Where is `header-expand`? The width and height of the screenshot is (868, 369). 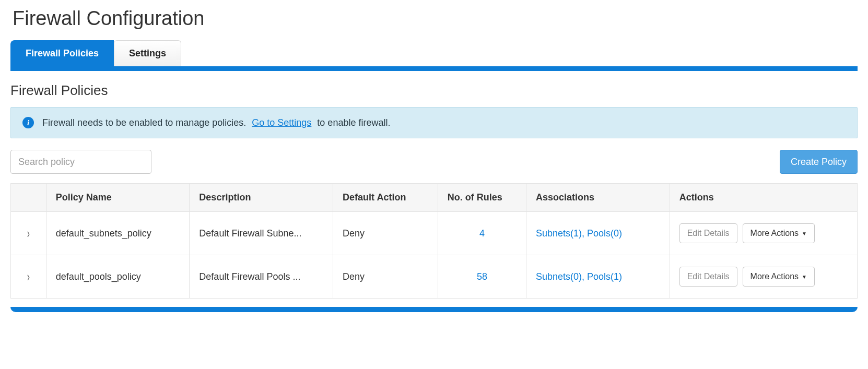
header-expand is located at coordinates (29, 198).